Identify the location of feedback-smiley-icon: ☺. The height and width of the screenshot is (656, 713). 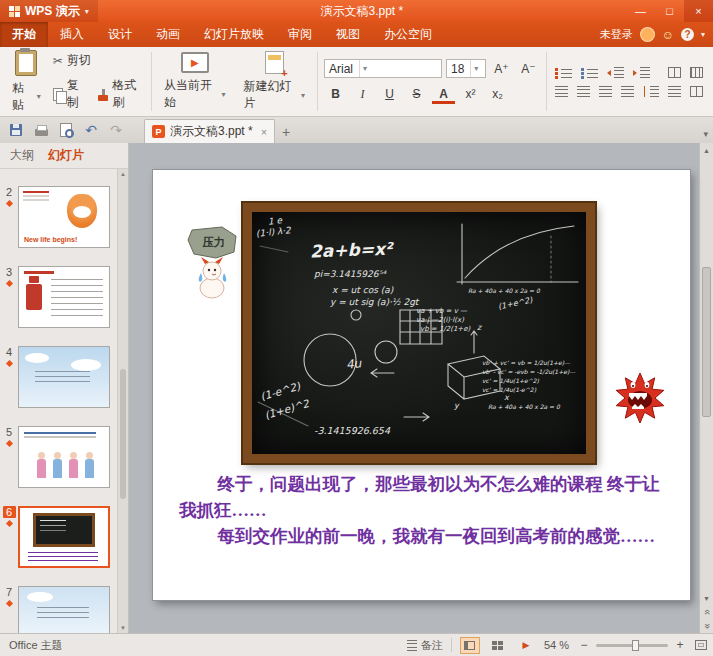
(668, 35).